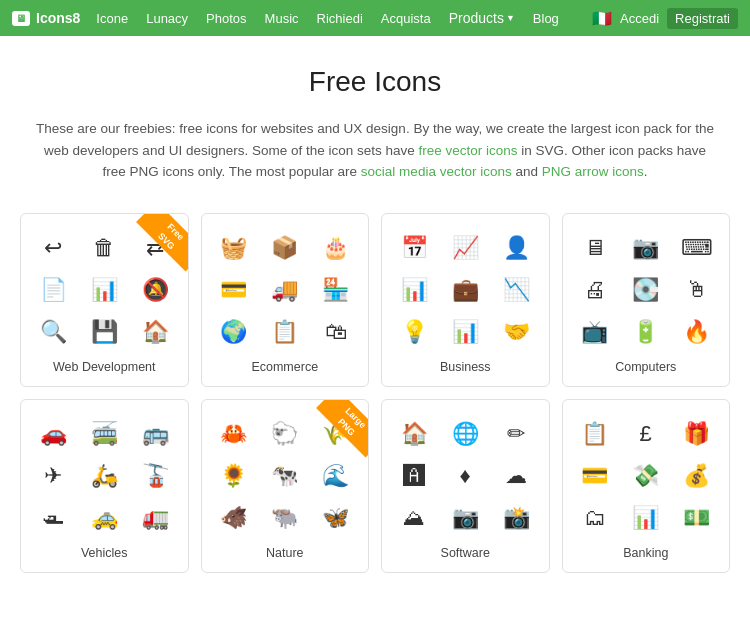  What do you see at coordinates (104, 553) in the screenshot?
I see `card-label-vehicles: Vehicles` at bounding box center [104, 553].